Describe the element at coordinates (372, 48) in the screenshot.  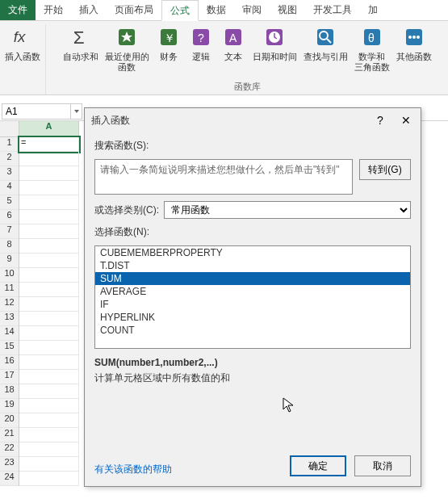
I see `math-button: θ 数学和 三角函数` at that location.